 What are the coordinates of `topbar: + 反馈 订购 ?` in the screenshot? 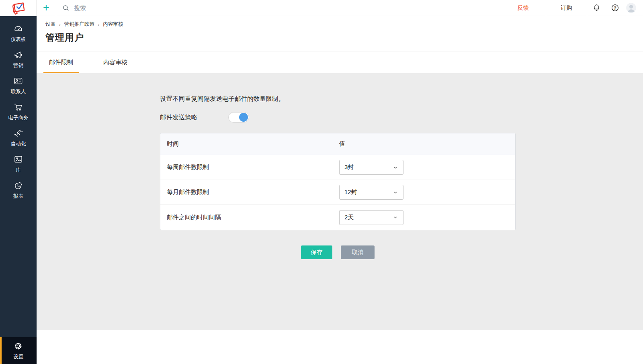 It's located at (322, 8).